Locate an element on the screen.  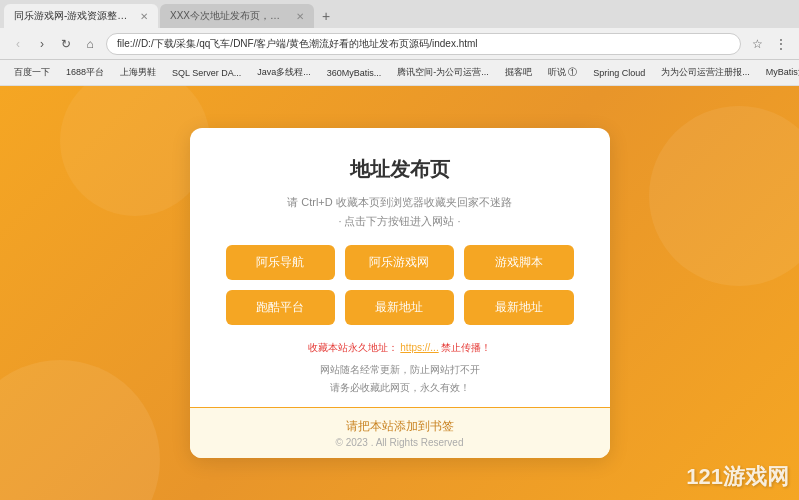
bookmark-11: MyBatis注解的... is located at coordinates (780, 72).